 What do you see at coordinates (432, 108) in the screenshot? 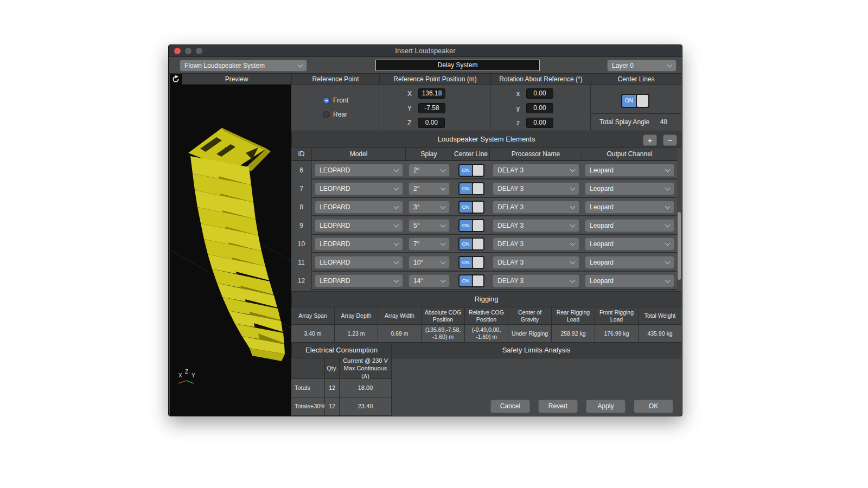
I see `position-y-input: -7.58` at bounding box center [432, 108].